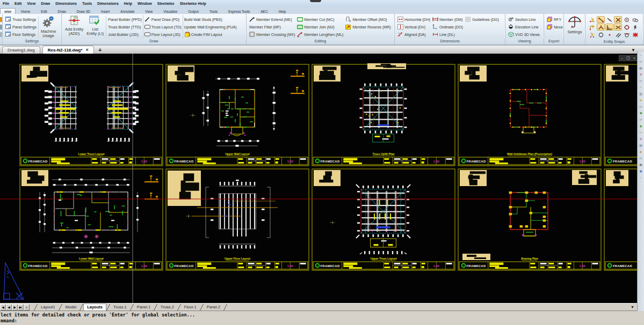 The width and height of the screenshot is (644, 325). I want to click on ribbon-button-member-crossing-mx-: Member Crossing (MX), so click(272, 34).